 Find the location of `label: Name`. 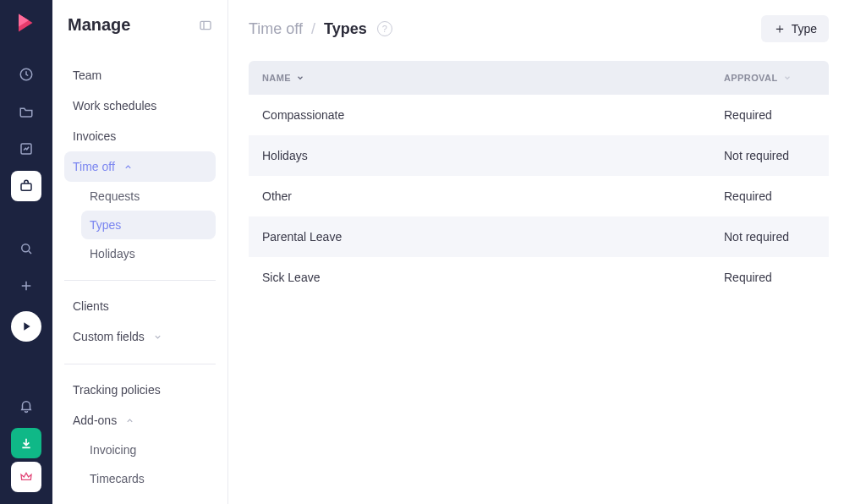

label: Name is located at coordinates (277, 78).